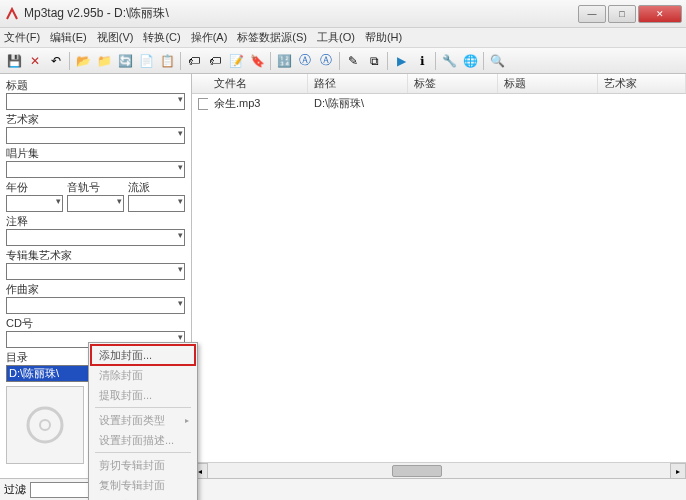 The width and height of the screenshot is (686, 500). I want to click on properties-icon: ℹ, so click(422, 61).